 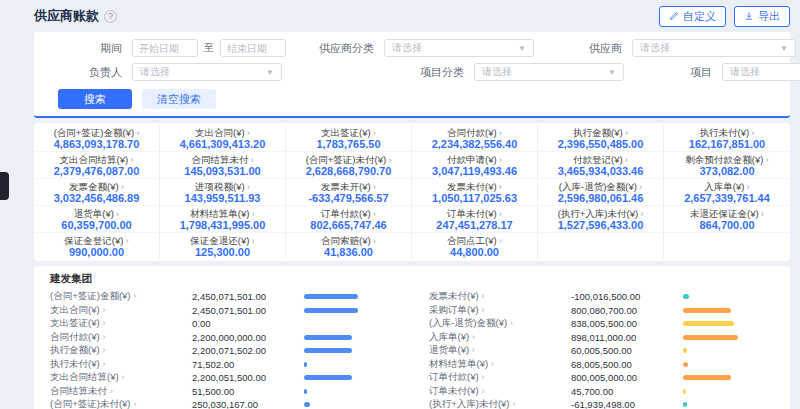 What do you see at coordinates (97, 192) in the screenshot?
I see `stat-cell: 发票金额(¥)›3,032,456,486.89` at bounding box center [97, 192].